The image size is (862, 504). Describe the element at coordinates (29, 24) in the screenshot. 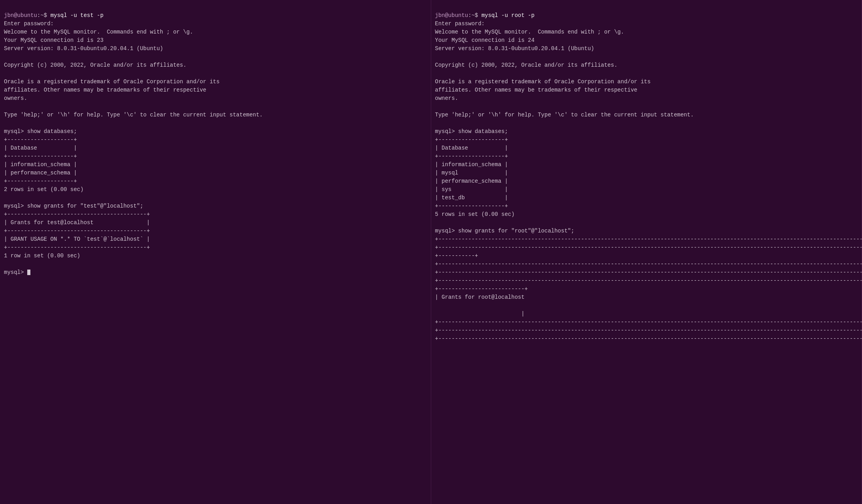

I see `left-line-1: Enter password:` at that location.